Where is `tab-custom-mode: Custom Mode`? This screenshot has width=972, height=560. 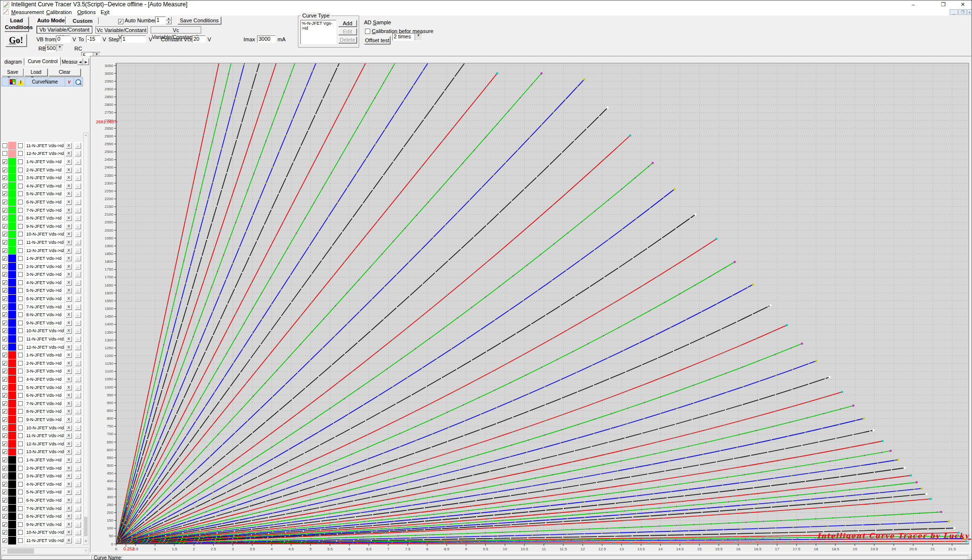 tab-custom-mode: Custom Mode is located at coordinates (83, 20).